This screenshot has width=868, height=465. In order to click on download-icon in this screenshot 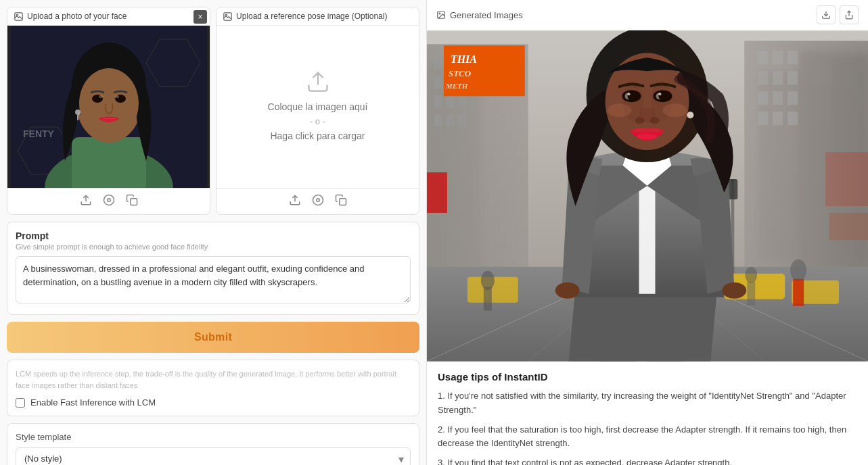, I will do `click(826, 15)`.